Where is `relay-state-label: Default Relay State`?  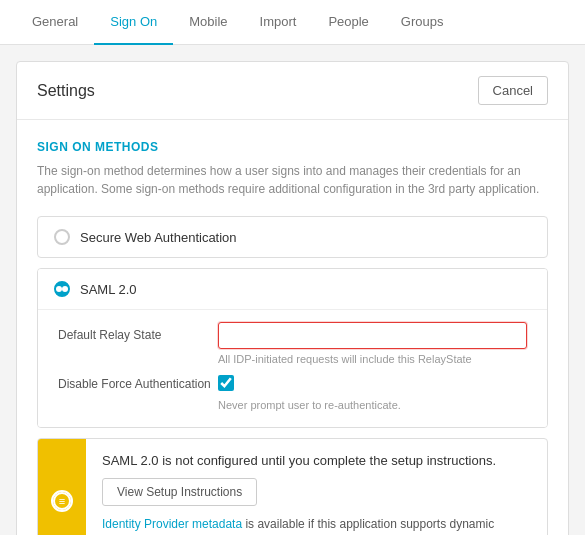 relay-state-label: Default Relay State is located at coordinates (138, 332).